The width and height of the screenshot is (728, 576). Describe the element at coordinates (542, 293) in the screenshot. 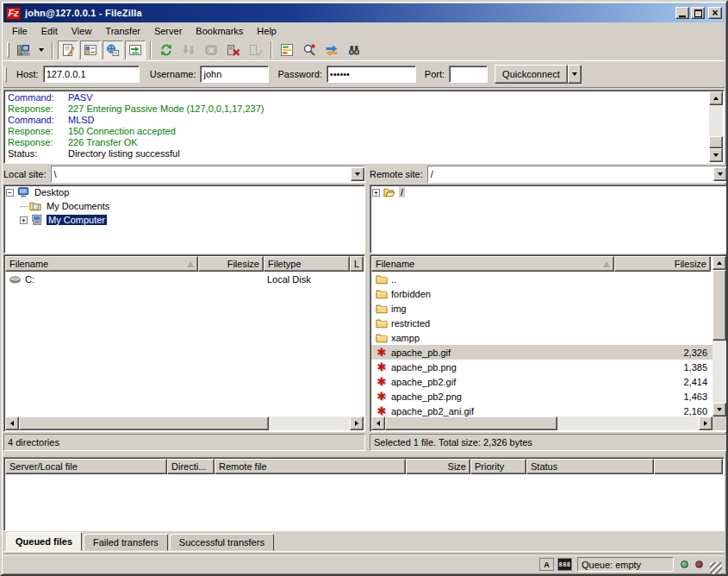

I see `file-row: forbidden` at that location.